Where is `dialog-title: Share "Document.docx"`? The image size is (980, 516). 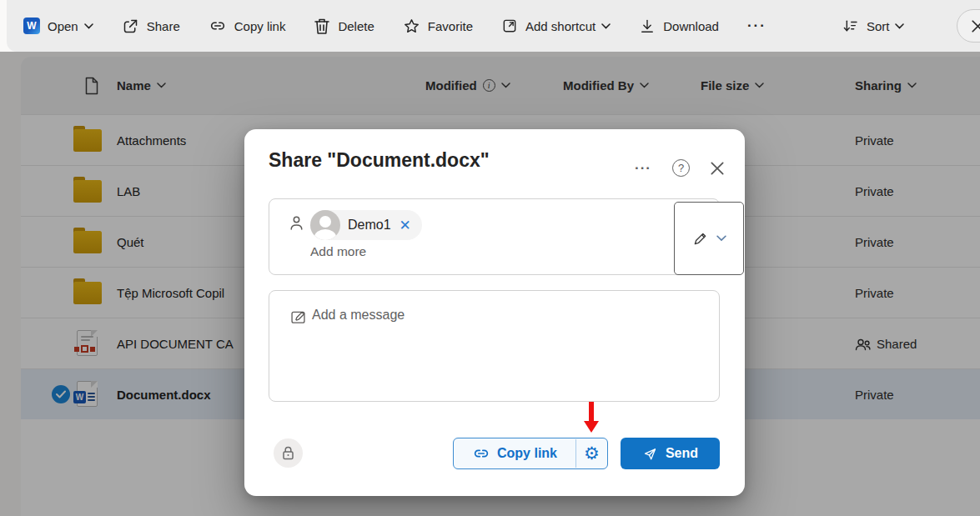
dialog-title: Share "Document.docx" is located at coordinates (379, 160).